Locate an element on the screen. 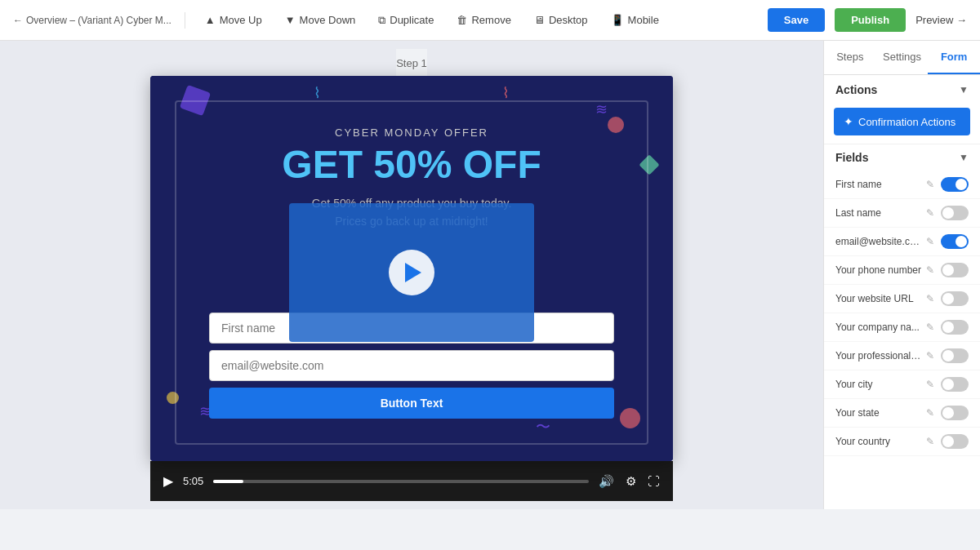 This screenshot has height=550, width=980. field-toggle-website is located at coordinates (955, 299).